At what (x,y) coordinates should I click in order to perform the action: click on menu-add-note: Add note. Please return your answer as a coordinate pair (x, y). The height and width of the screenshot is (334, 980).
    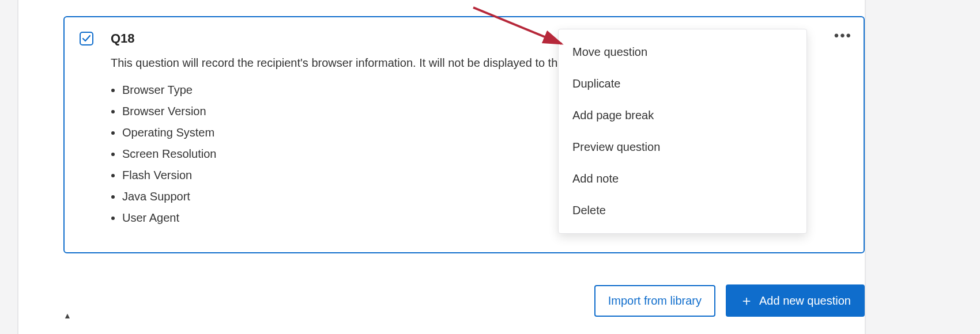
    Looking at the image, I should click on (683, 179).